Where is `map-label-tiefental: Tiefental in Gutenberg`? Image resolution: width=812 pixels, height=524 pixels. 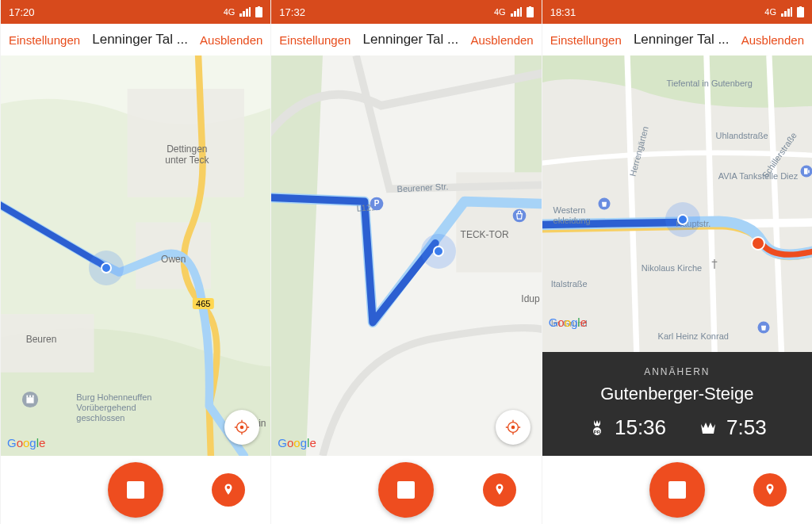
map-label-tiefental: Tiefental in Gutenberg is located at coordinates (709, 84).